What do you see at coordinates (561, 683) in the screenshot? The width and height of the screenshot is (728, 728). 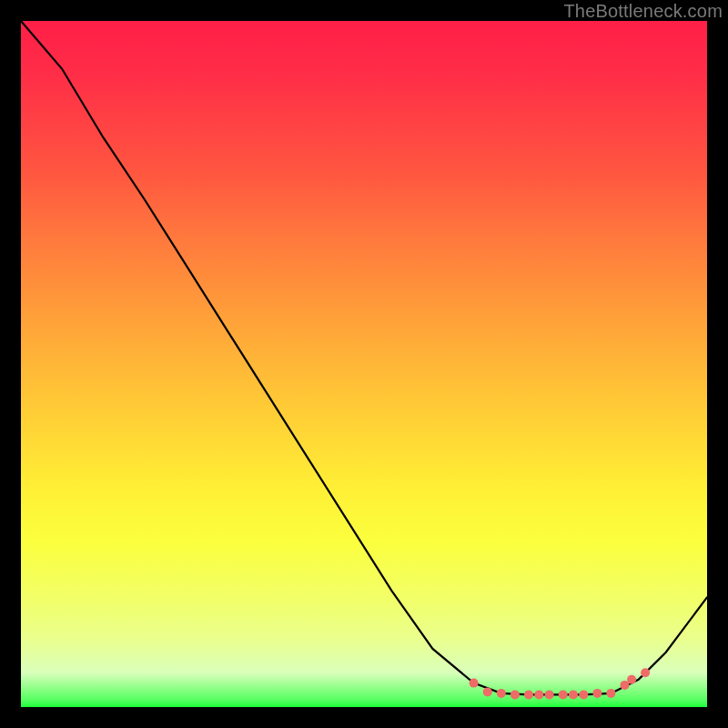 I see `curve-markers` at bounding box center [561, 683].